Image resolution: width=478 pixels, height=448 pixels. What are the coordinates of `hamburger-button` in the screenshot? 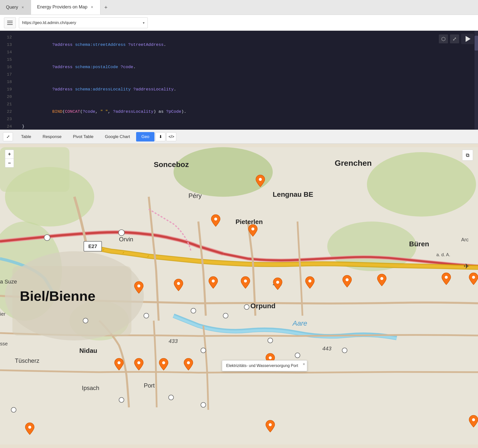 It's located at (10, 23).